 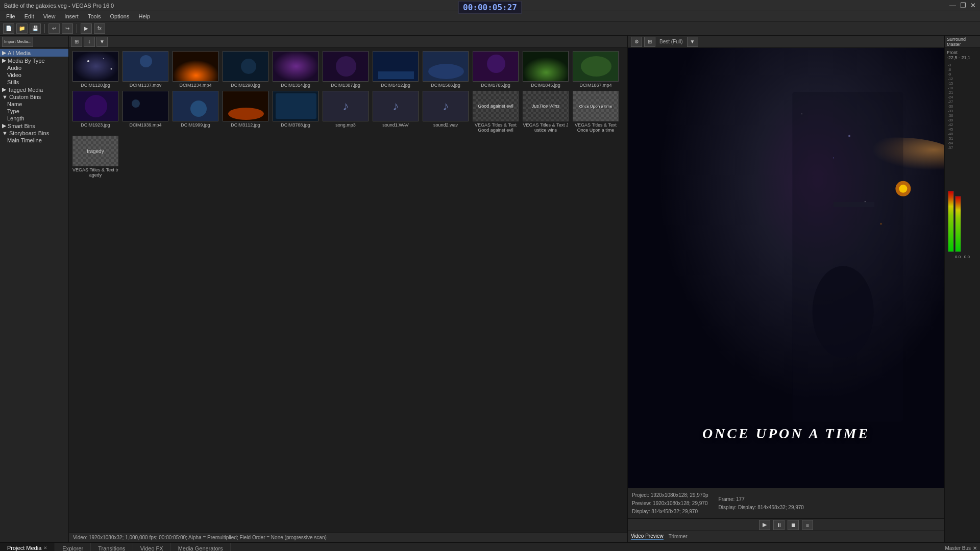 I want to click on media-item: DCIM3112.jpg, so click(x=246, y=112).